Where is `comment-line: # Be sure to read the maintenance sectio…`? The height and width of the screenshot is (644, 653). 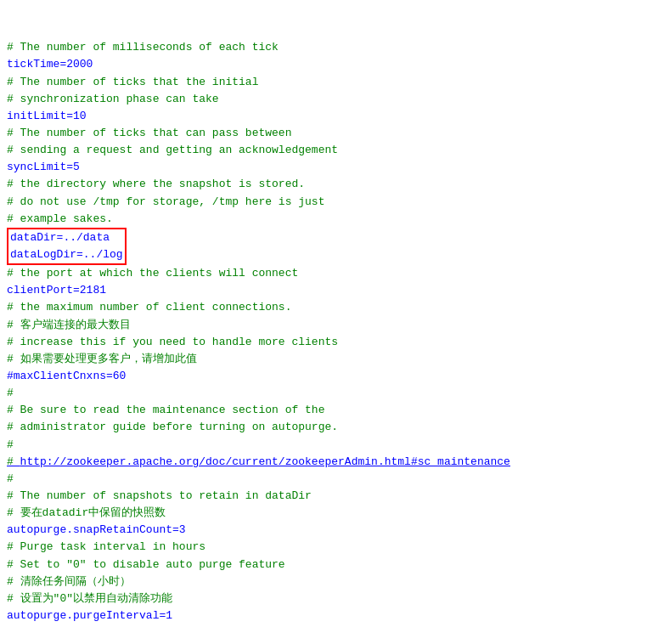
comment-line: # Be sure to read the maintenance sectio… is located at coordinates (326, 410).